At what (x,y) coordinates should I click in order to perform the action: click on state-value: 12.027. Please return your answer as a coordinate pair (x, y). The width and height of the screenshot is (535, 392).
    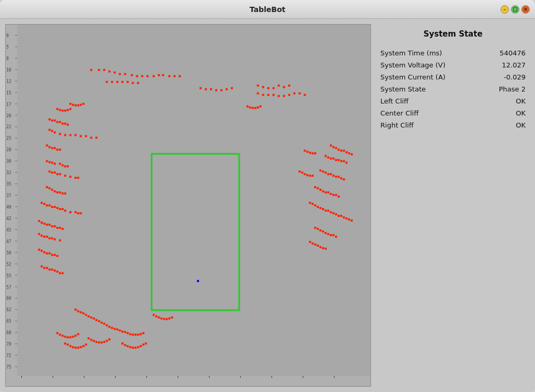
    Looking at the image, I should click on (506, 65).